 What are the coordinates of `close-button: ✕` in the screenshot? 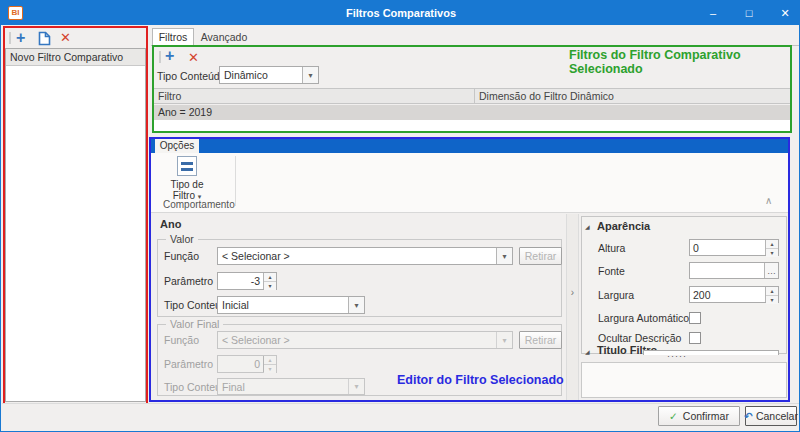 It's located at (784, 13).